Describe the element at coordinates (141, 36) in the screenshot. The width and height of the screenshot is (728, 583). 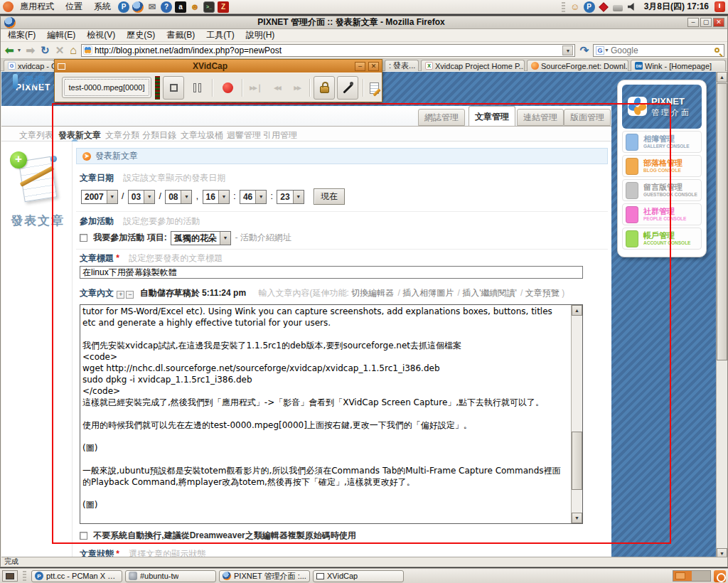
I see `history-menu: 歷史(S)` at that location.